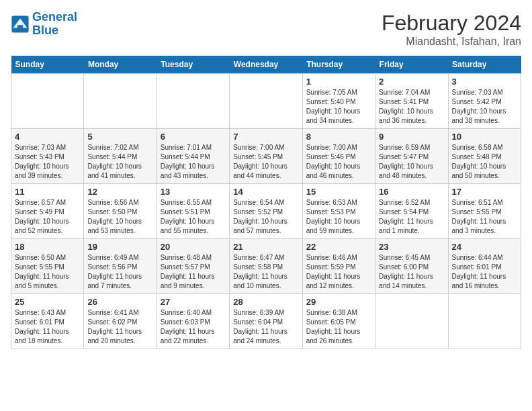 Image resolution: width=532 pixels, height=411 pixels. What do you see at coordinates (339, 272) in the screenshot?
I see `day-info: Sunrise: 6:46 AM Sunset: 5:59 PM Dayligh…` at bounding box center [339, 272].